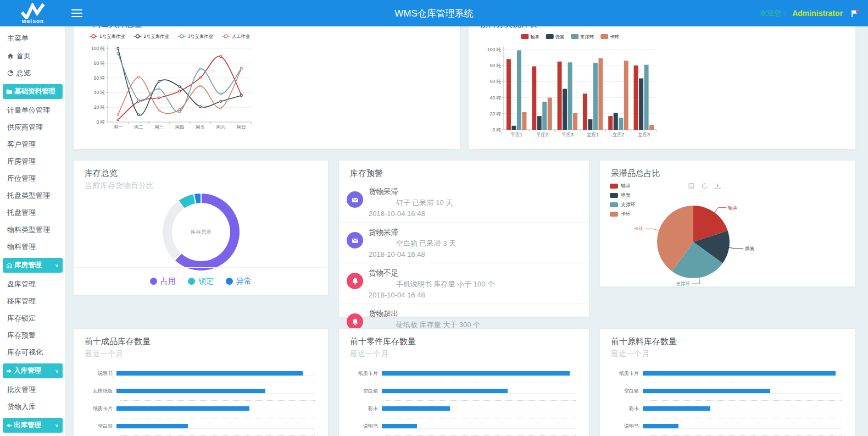 The image size is (868, 436). Describe the element at coordinates (691, 186) in the screenshot. I see `data-view-icon` at that location.